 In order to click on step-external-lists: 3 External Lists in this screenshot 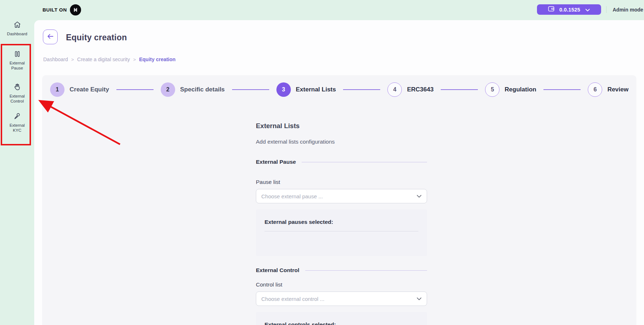, I will do `click(306, 90)`.